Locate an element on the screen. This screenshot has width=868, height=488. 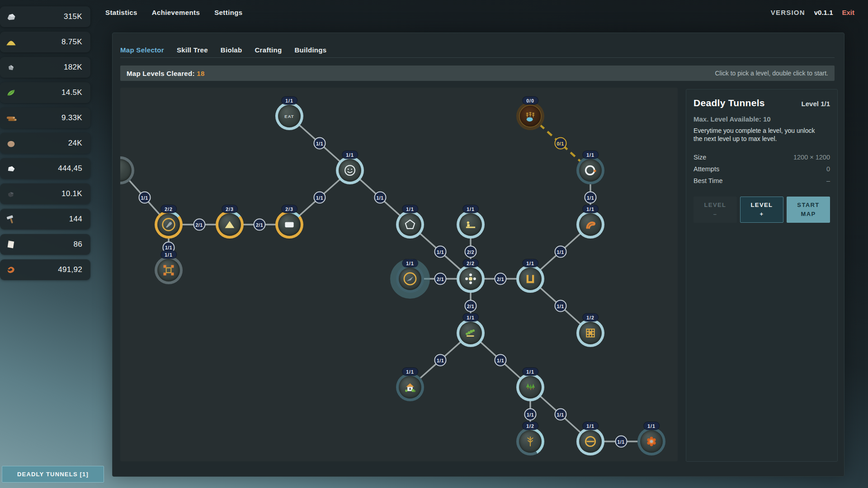
map-node-molecule: 2/2 is located at coordinates (471, 279).